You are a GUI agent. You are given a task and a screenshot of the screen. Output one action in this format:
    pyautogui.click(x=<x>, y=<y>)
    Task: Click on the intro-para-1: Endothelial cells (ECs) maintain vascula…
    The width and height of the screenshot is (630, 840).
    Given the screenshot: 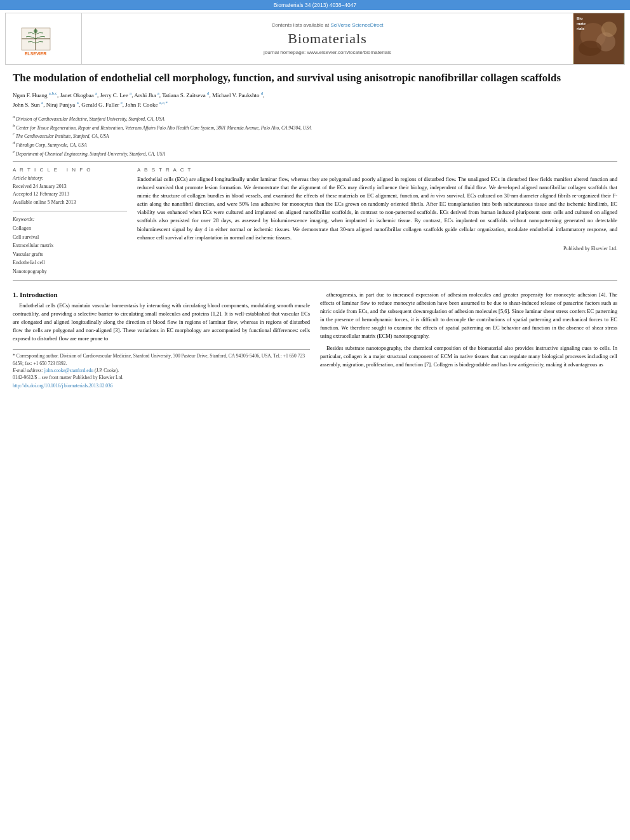 What is the action you would take?
    pyautogui.click(x=161, y=323)
    